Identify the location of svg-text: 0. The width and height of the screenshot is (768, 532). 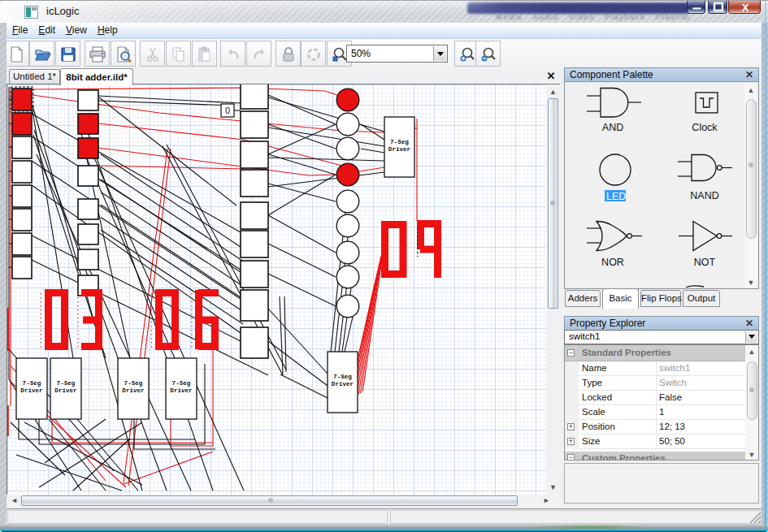
(228, 110).